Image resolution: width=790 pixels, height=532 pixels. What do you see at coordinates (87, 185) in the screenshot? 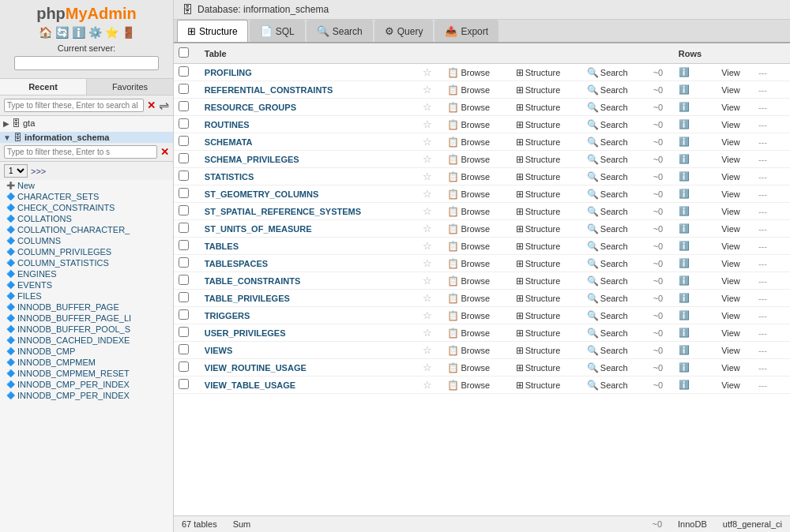
I see `new-table-item: ➕New` at bounding box center [87, 185].